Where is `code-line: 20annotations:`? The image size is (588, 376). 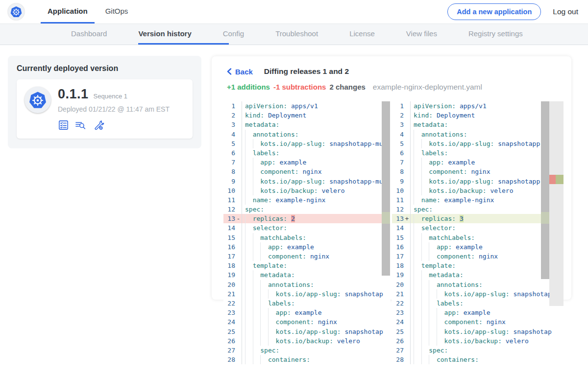 code-line: 20annotations: is located at coordinates (478, 285).